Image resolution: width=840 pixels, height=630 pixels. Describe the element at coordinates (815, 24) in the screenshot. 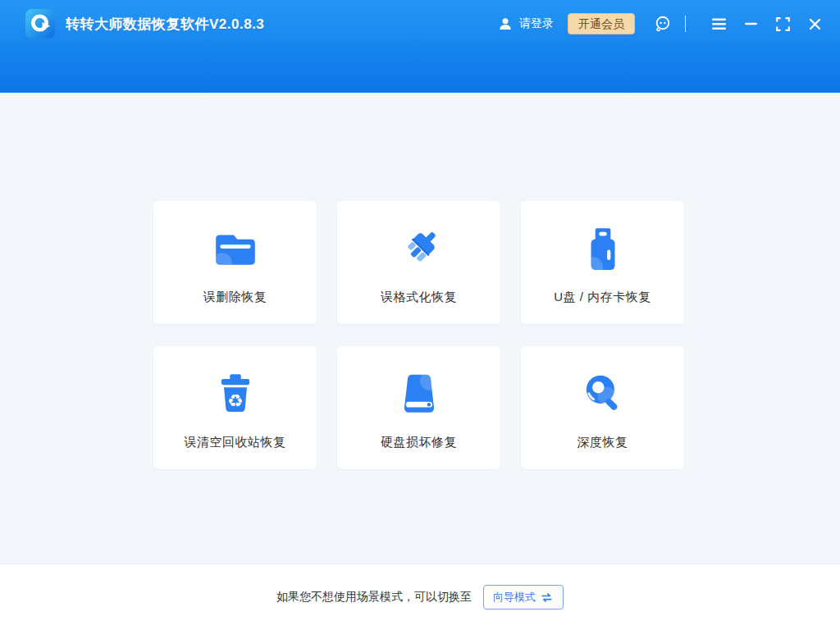

I see `close-button` at that location.